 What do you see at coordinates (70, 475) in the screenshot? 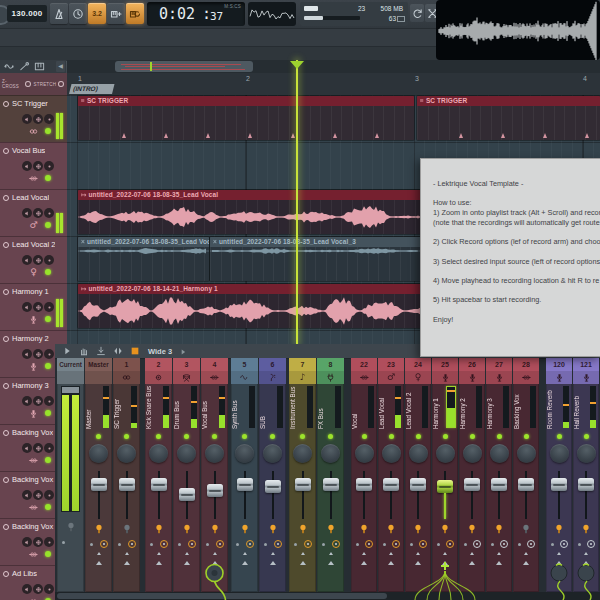
I see `mixer-strip-current: Current` at bounding box center [70, 475].